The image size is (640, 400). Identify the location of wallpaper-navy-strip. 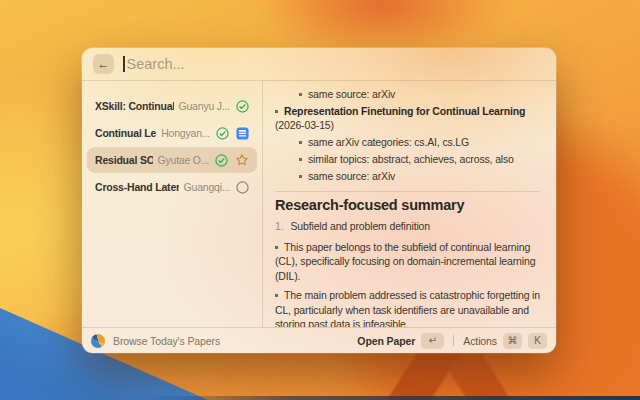
(390, 398).